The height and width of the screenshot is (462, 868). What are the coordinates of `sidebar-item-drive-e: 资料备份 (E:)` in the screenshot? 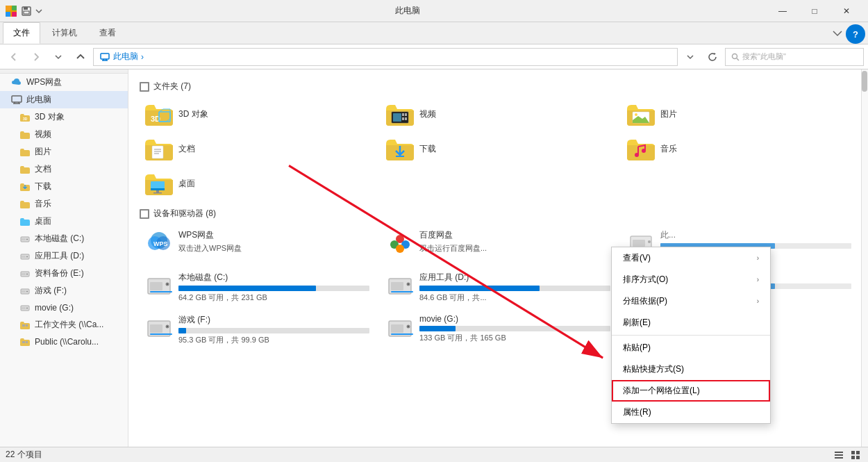 It's located at (64, 274).